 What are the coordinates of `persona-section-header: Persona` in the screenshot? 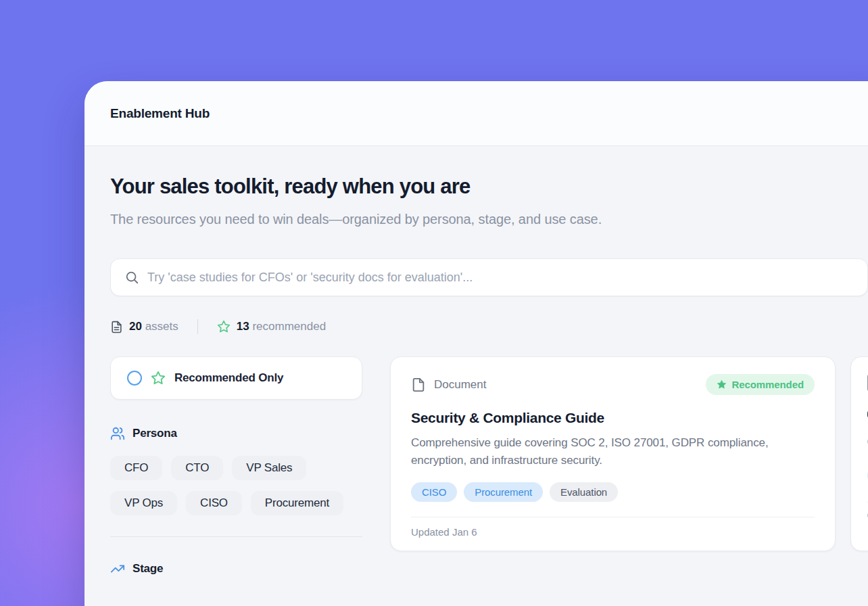 It's located at (237, 434).